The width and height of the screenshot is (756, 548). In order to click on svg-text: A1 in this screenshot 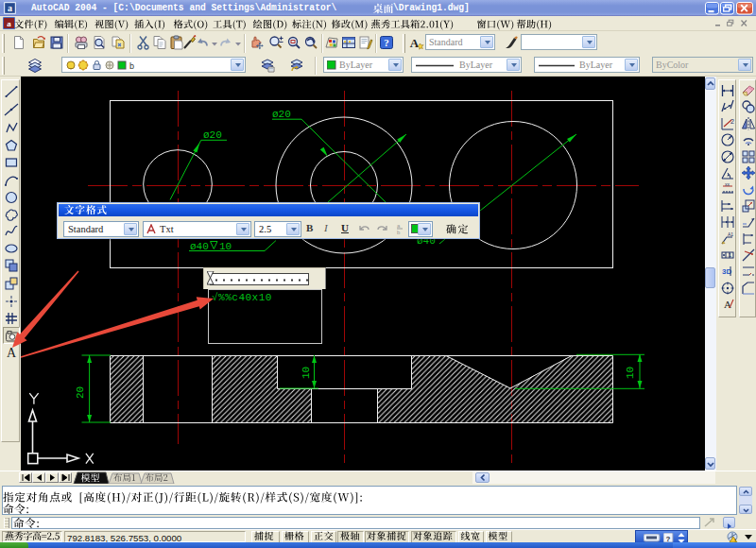, I will do `click(730, 234)`.